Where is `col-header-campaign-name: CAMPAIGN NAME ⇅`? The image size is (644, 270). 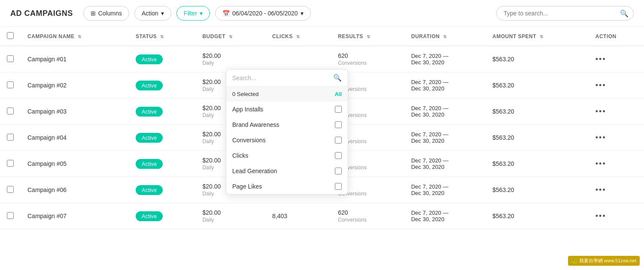
col-header-campaign-name: CAMPAIGN NAME ⇅ is located at coordinates (75, 36).